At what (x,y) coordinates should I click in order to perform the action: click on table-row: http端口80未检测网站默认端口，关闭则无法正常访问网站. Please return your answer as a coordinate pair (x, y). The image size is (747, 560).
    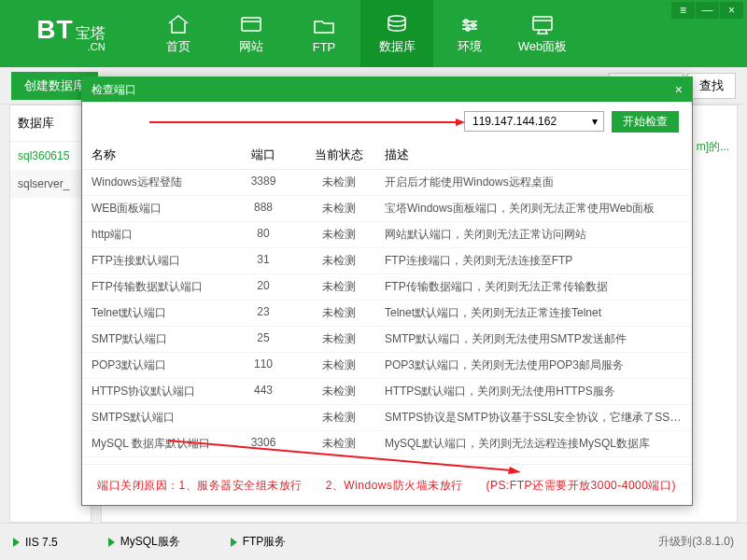
    Looking at the image, I should click on (387, 235).